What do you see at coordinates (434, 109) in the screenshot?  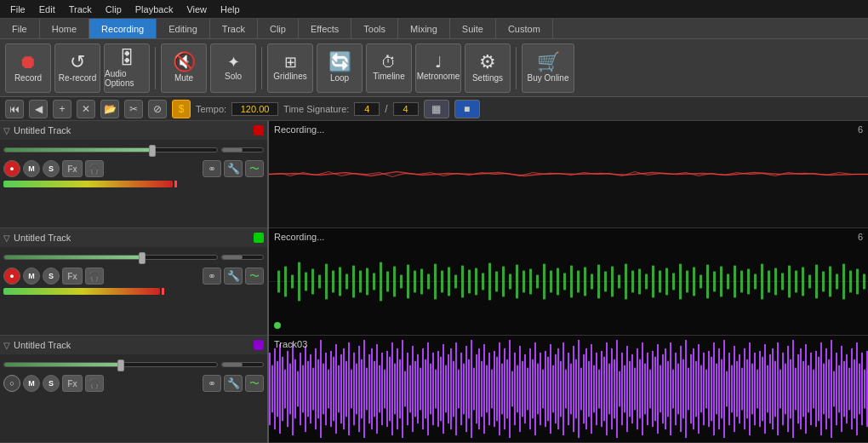 I see `transport-bar: ⏮ ◀ + ✕ 📂 ✂ ⊘ $ Tempo: Time Signature: /…` at bounding box center [434, 109].